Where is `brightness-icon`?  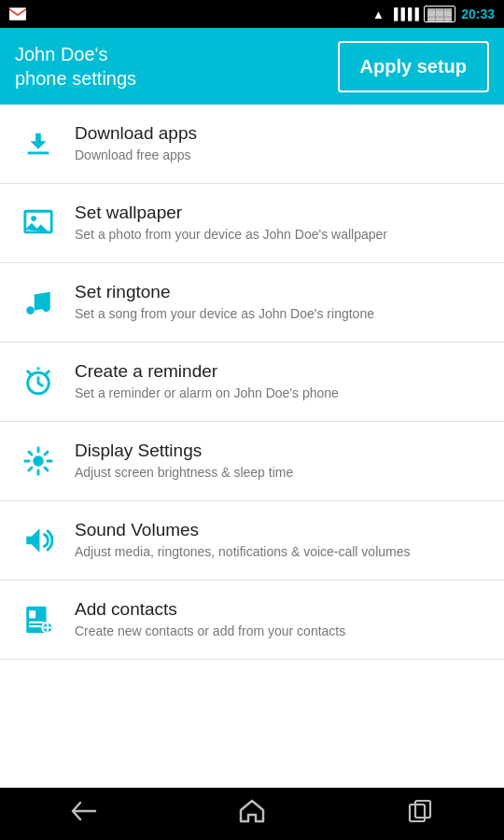
brightness-icon is located at coordinates (38, 461).